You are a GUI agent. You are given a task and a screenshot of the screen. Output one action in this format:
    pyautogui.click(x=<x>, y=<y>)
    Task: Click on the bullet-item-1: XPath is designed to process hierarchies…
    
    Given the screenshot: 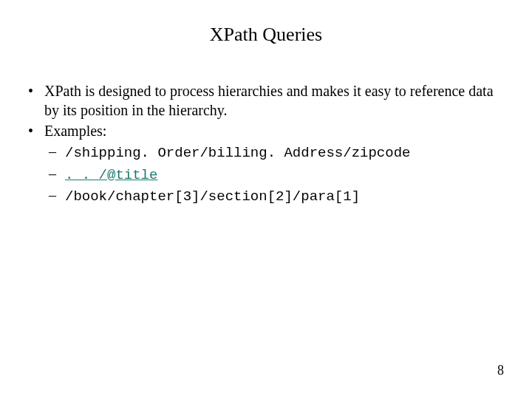 What is the action you would take?
    pyautogui.click(x=267, y=100)
    